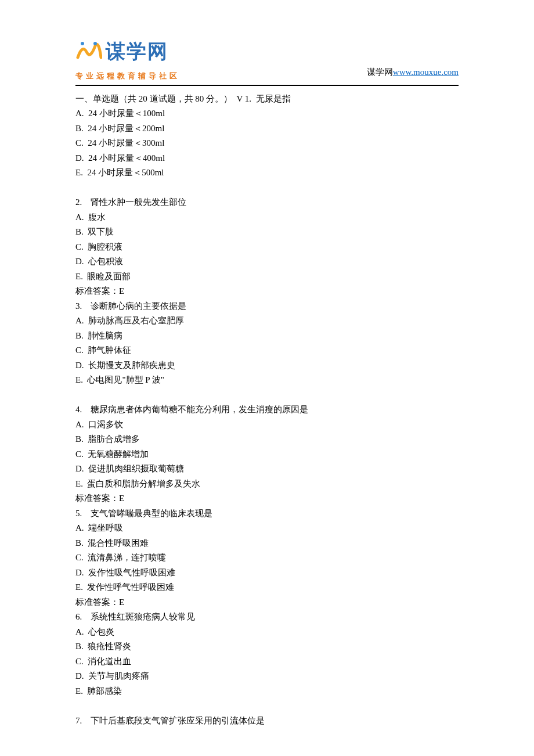 The height and width of the screenshot is (756, 534). What do you see at coordinates (413, 74) in the screenshot?
I see `header-site-link: 谋学网www.mouxue.com` at bounding box center [413, 74].